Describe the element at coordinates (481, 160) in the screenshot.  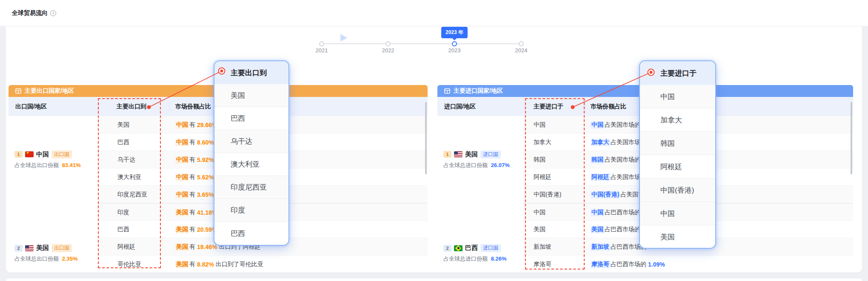
I see `import-group-usa: 1 美国 进口国 占全球总进口份额 26.07%` at that location.